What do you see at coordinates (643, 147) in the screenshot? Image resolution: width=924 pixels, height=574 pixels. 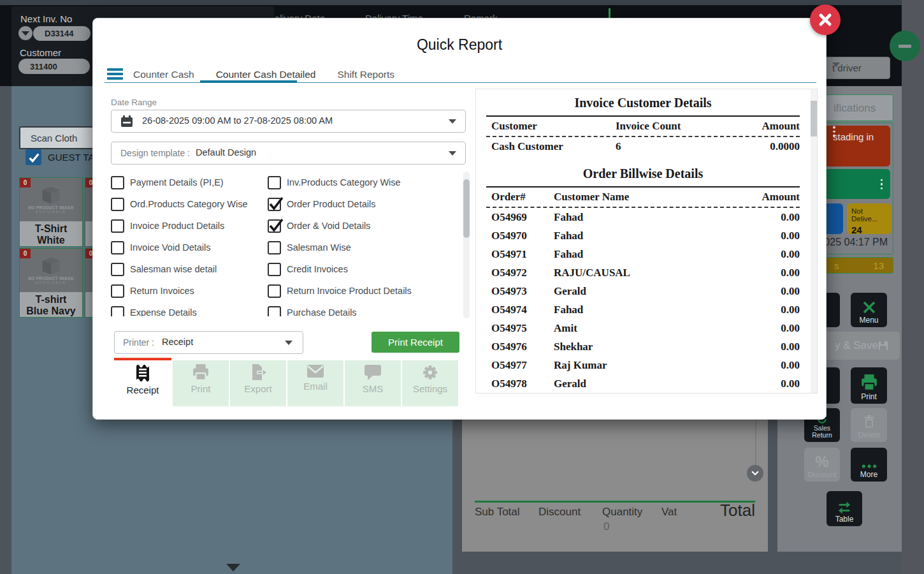 I see `table-row: Cash Customer 6 0.0000` at bounding box center [643, 147].